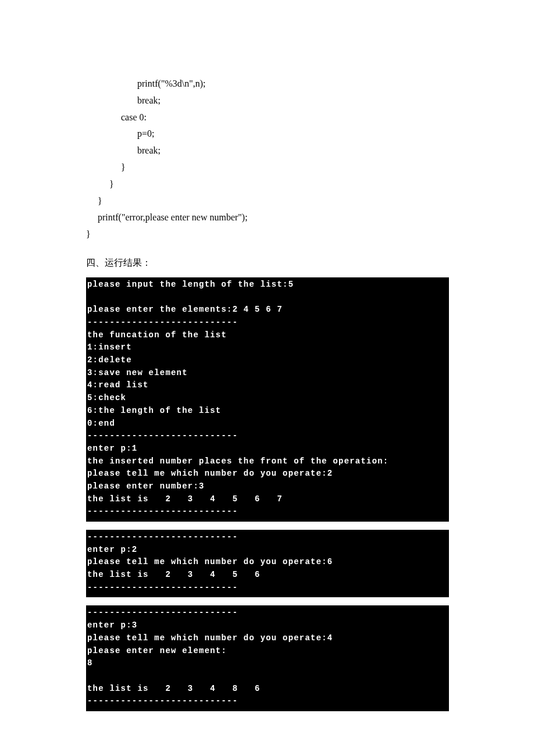  What do you see at coordinates (268, 564) in the screenshot?
I see `terminal-output-2: --------------------------- enter p:2 pl…` at bounding box center [268, 564].